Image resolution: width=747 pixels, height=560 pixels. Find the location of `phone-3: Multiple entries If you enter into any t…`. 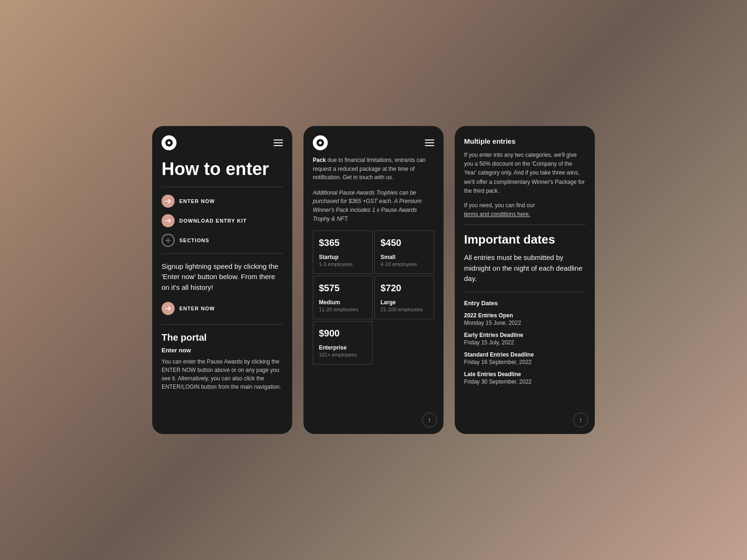

phone-3: Multiple entries If you enter into any t… is located at coordinates (525, 280).